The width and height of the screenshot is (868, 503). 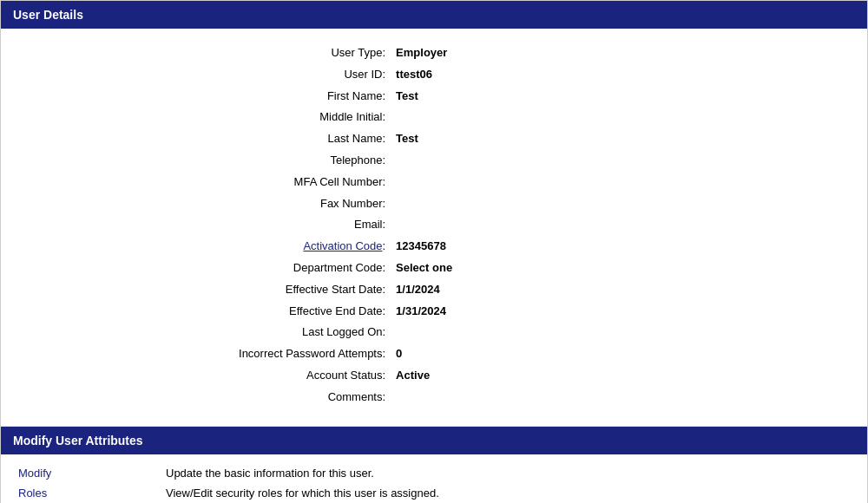 What do you see at coordinates (434, 290) in the screenshot?
I see `detail-row: Effective Start Date:1/1/2024` at bounding box center [434, 290].